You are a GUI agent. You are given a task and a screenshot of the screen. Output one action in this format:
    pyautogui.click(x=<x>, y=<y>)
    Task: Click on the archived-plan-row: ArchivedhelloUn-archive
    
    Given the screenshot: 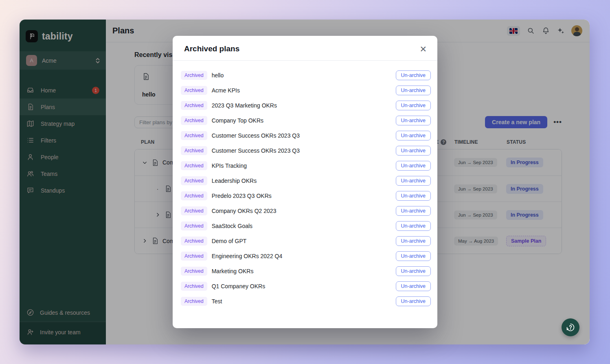 What is the action you would take?
    pyautogui.click(x=306, y=75)
    